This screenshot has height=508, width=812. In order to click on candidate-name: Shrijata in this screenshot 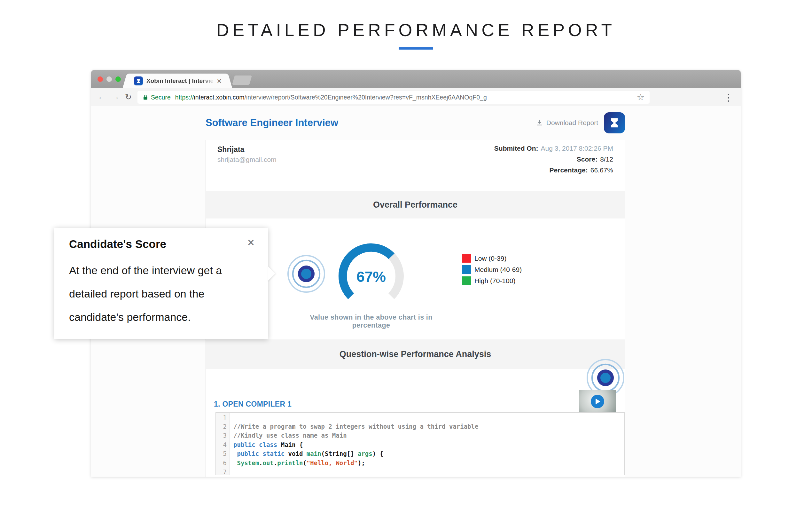, I will do `click(231, 150)`.